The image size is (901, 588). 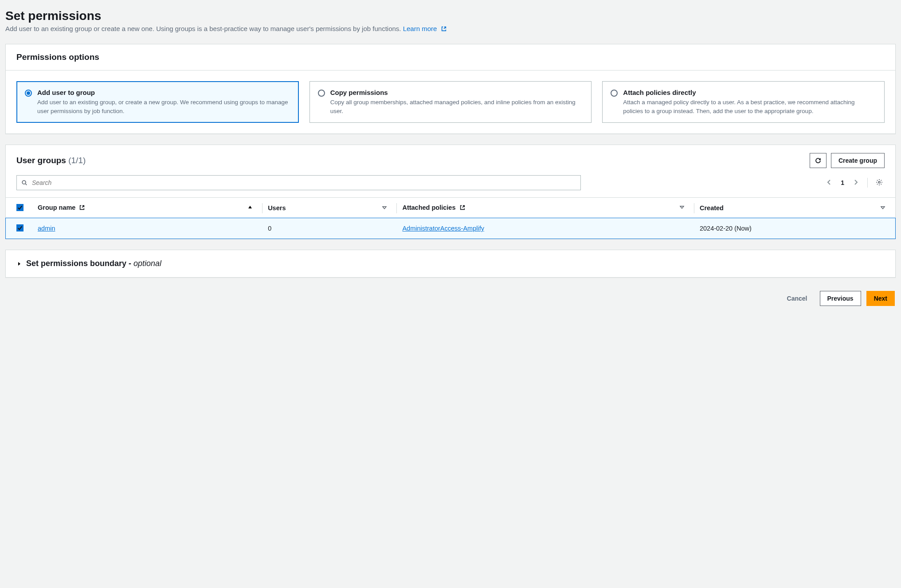 What do you see at coordinates (858, 161) in the screenshot?
I see `create-group-label: Create group` at bounding box center [858, 161].